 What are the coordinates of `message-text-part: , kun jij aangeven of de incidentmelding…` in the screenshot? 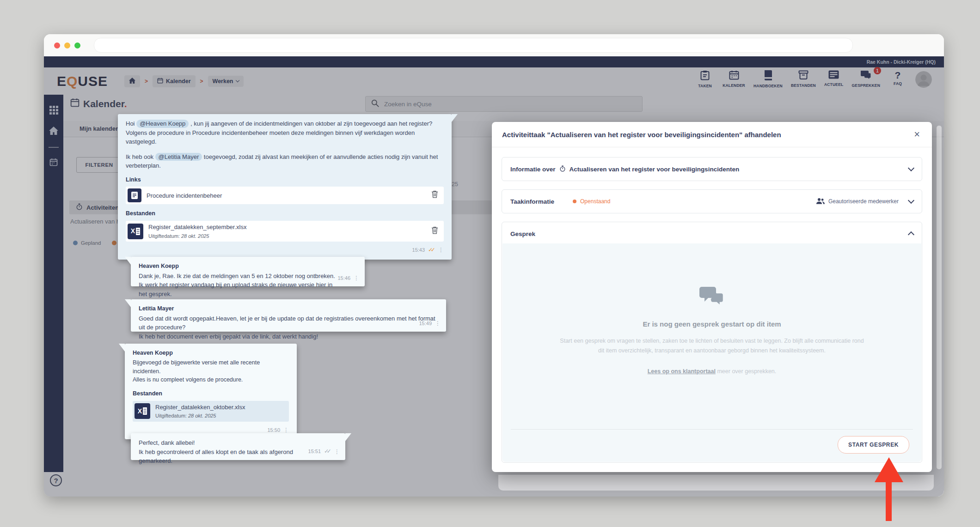 It's located at (311, 124).